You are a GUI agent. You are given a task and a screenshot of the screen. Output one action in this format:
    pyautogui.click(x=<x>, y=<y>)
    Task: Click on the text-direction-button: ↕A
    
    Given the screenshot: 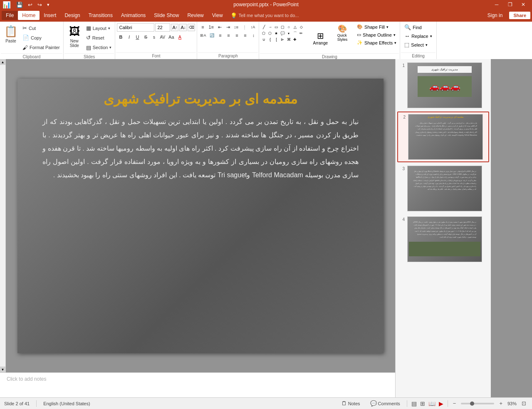 What is the action you would take?
    pyautogui.click(x=253, y=27)
    